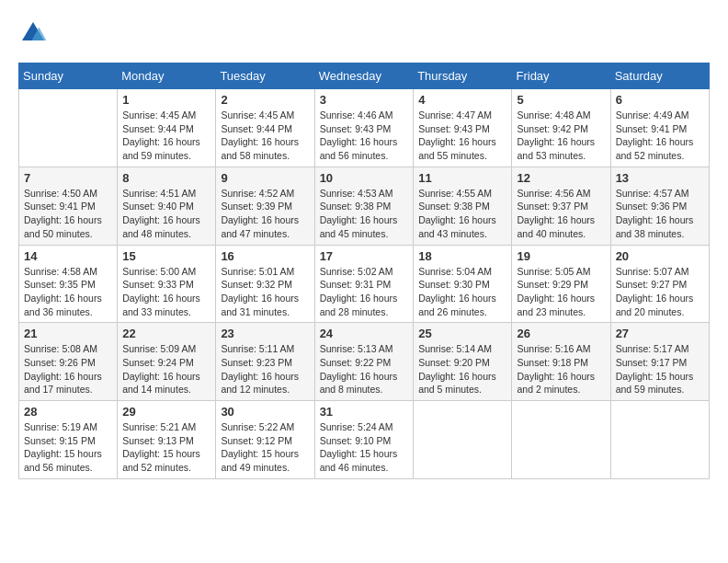 The image size is (728, 563). What do you see at coordinates (561, 76) in the screenshot?
I see `calendar-day-header: Friday` at bounding box center [561, 76].